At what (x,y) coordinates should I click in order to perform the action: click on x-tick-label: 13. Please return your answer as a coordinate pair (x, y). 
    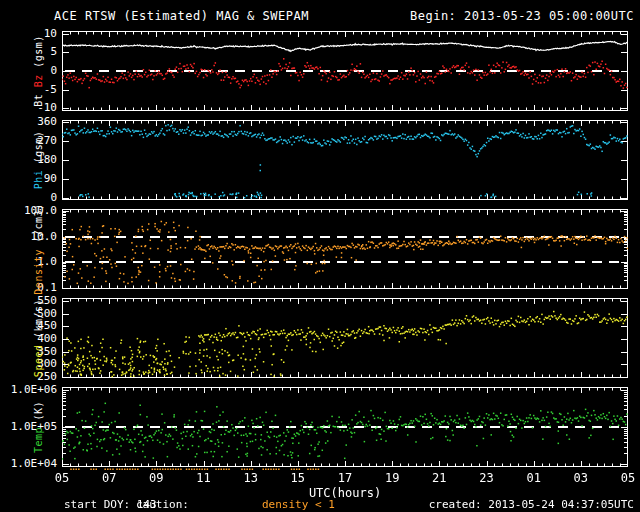
    Looking at the image, I should click on (251, 478).